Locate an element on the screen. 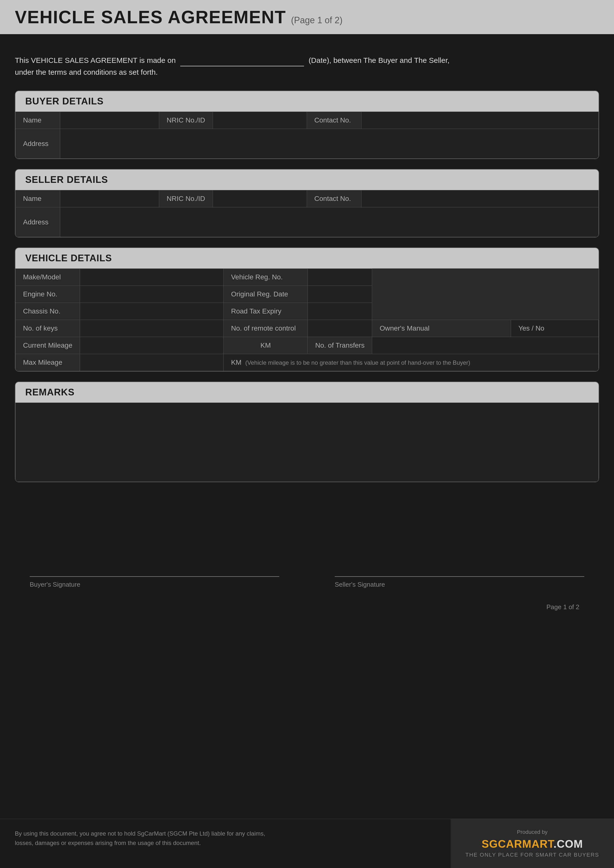 The height and width of the screenshot is (868, 614). chassis-row: Chassis No. Road Tax Expiry is located at coordinates (307, 312).